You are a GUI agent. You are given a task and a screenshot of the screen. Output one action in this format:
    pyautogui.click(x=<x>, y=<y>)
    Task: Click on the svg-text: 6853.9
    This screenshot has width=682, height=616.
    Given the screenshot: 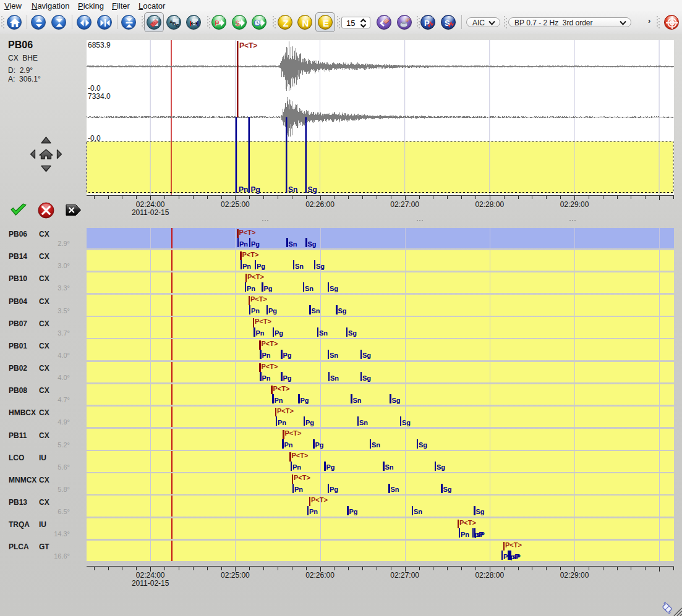 What is the action you would take?
    pyautogui.click(x=99, y=45)
    